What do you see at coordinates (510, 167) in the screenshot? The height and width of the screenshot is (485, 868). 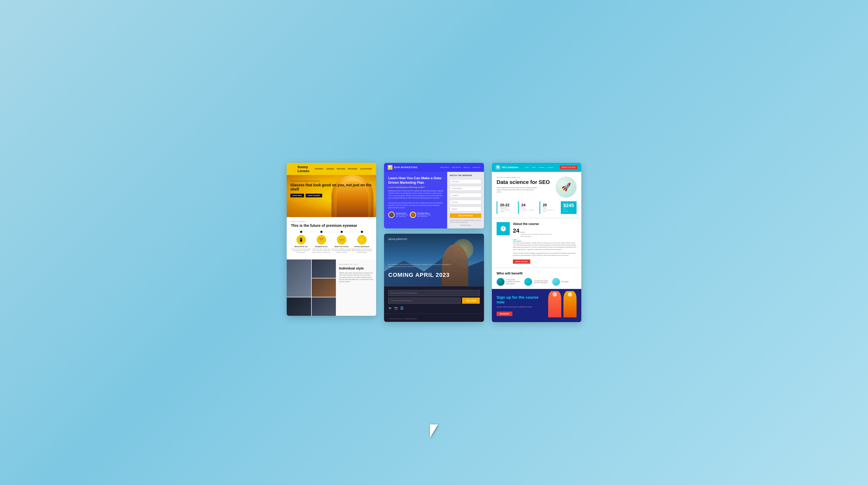 I see `seo-logo-text: SEO Solutions` at bounding box center [510, 167].